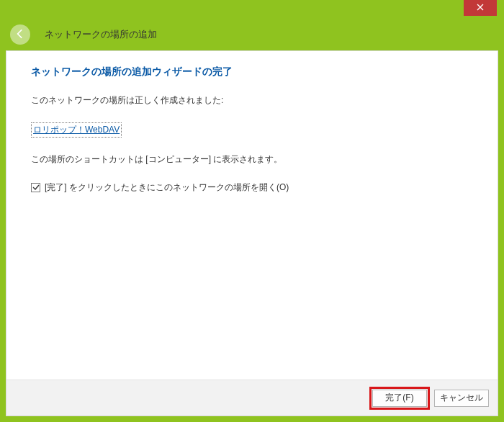  I want to click on location-link-line: ロリポップ！WebDAV, so click(252, 130).